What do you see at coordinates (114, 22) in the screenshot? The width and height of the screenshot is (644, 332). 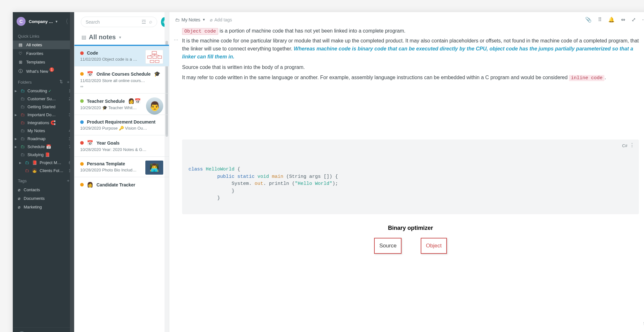 I see `search-input` at bounding box center [114, 22].